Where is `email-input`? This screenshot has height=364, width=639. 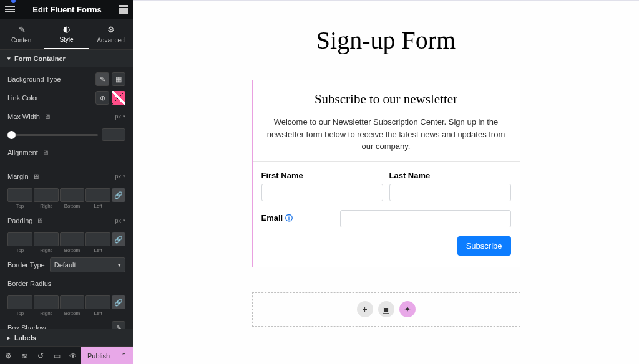
email-input is located at coordinates (426, 219).